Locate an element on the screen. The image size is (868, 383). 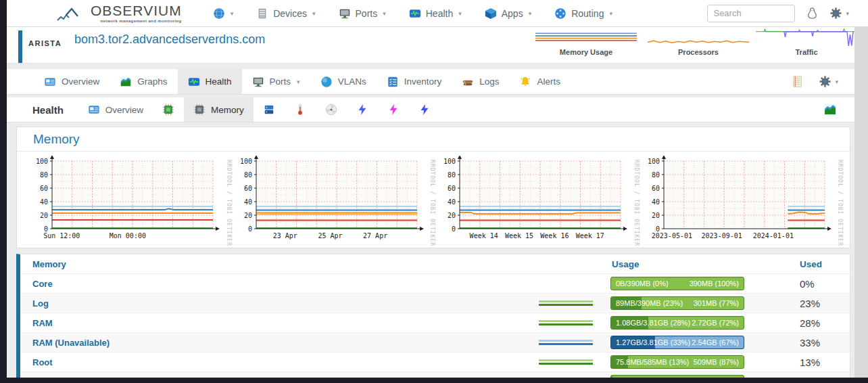
used-percent: 23% is located at coordinates (819, 303).